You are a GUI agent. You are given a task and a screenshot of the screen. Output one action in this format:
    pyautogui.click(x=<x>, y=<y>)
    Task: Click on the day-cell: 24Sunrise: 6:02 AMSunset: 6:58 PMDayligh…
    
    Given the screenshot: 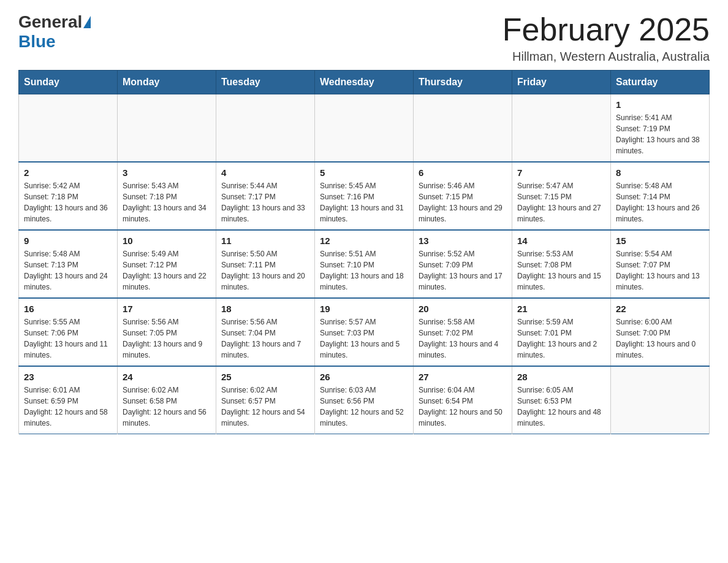 What is the action you would take?
    pyautogui.click(x=167, y=400)
    